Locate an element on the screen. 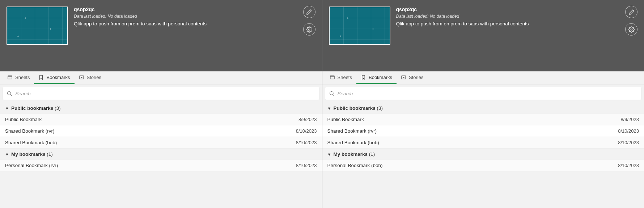  bookmark-label: Personal Bookmark (bob) is located at coordinates (355, 165).